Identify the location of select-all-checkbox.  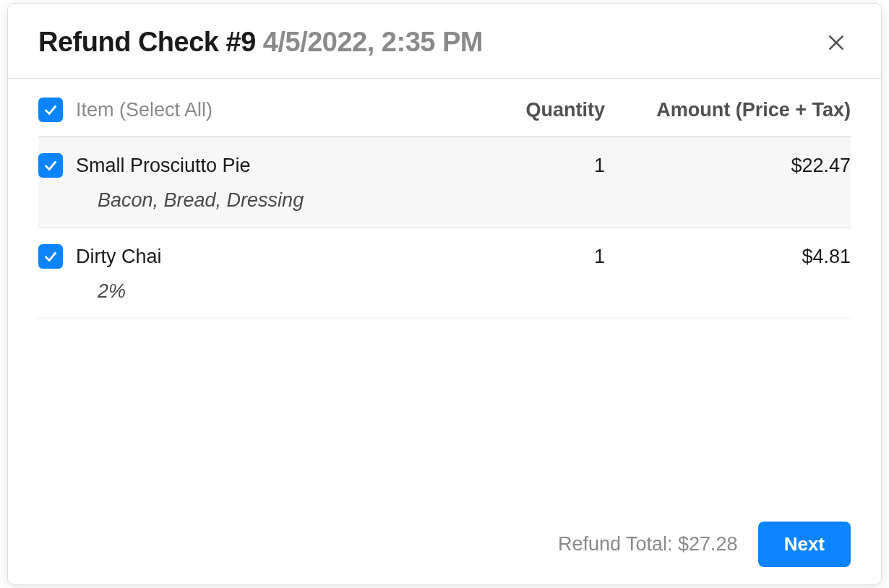
(51, 110).